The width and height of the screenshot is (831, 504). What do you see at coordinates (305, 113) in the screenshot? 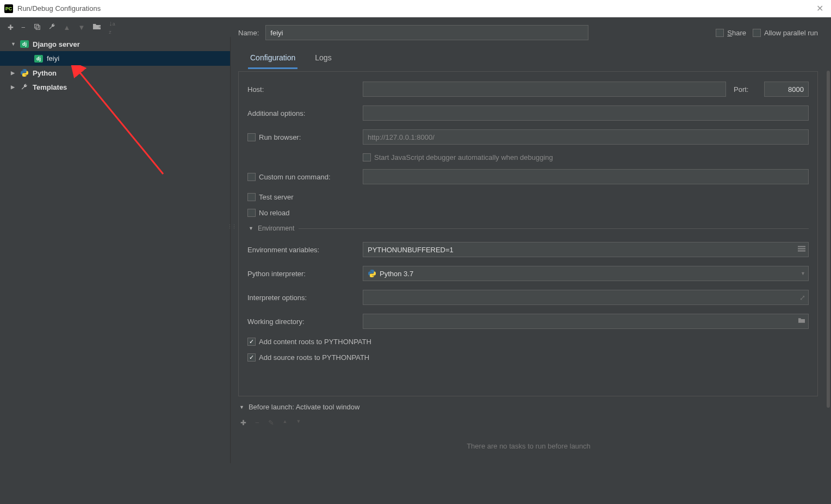
I see `additional-options-label: Additional options:` at bounding box center [305, 113].